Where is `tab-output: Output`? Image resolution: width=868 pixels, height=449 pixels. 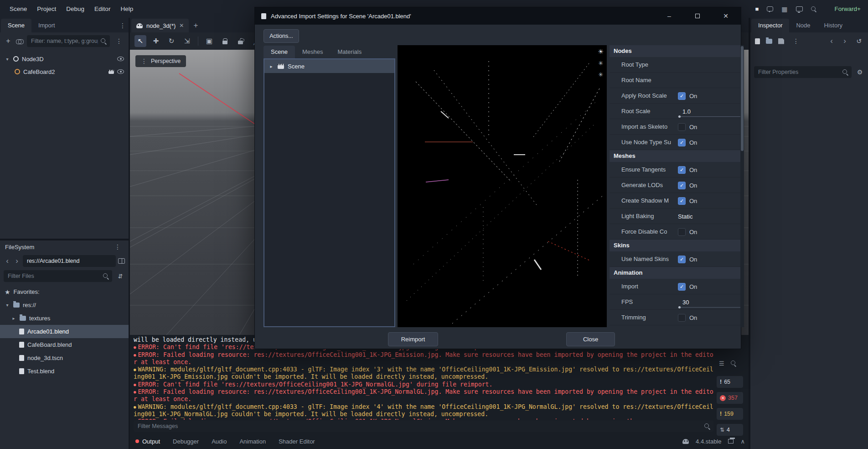
tab-output: Output is located at coordinates (148, 442).